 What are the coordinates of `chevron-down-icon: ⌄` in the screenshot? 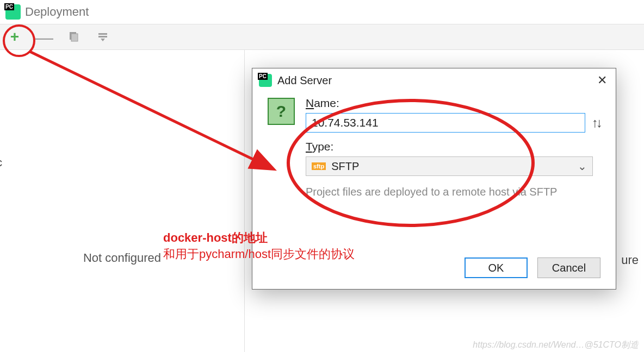 It's located at (582, 166).